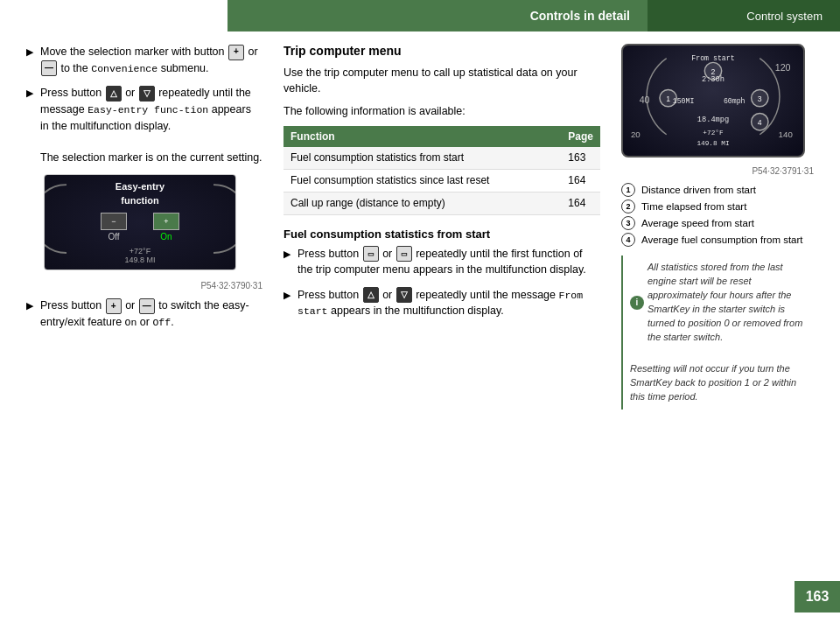 Image resolution: width=840 pixels, height=630 pixels. I want to click on bullet-text-1: Move the selection marker with button + …, so click(151, 60).